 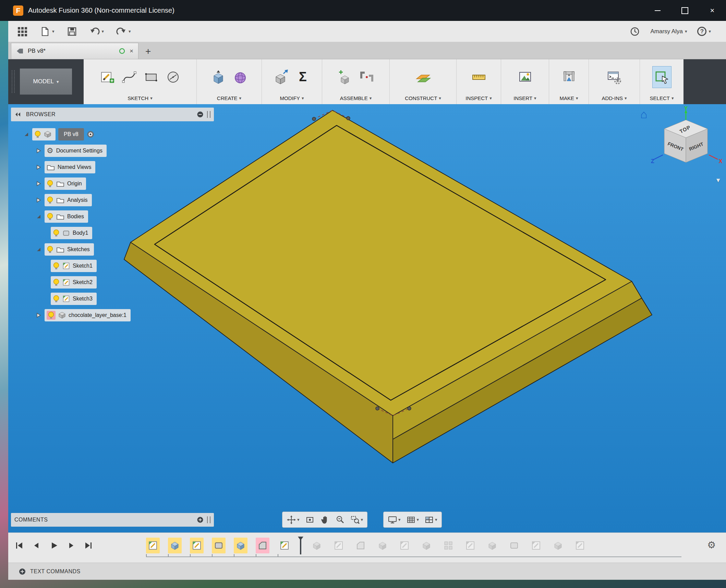 What do you see at coordinates (173, 77) in the screenshot?
I see `circle-tool-button` at bounding box center [173, 77].